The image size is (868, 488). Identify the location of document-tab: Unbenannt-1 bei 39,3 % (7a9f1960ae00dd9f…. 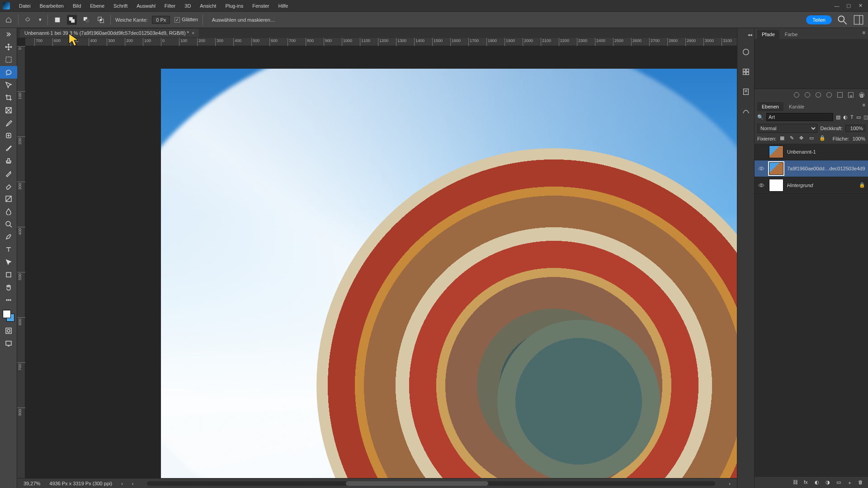
(109, 33).